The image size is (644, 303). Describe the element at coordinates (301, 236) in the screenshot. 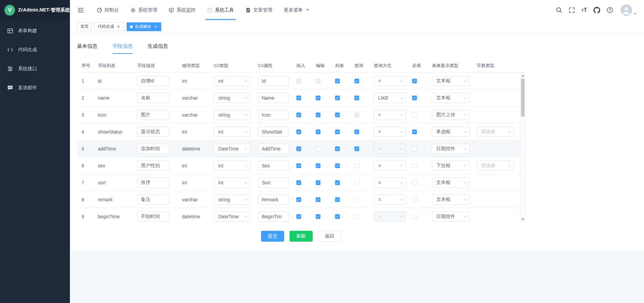

I see `refresh-button: 刷新` at that location.